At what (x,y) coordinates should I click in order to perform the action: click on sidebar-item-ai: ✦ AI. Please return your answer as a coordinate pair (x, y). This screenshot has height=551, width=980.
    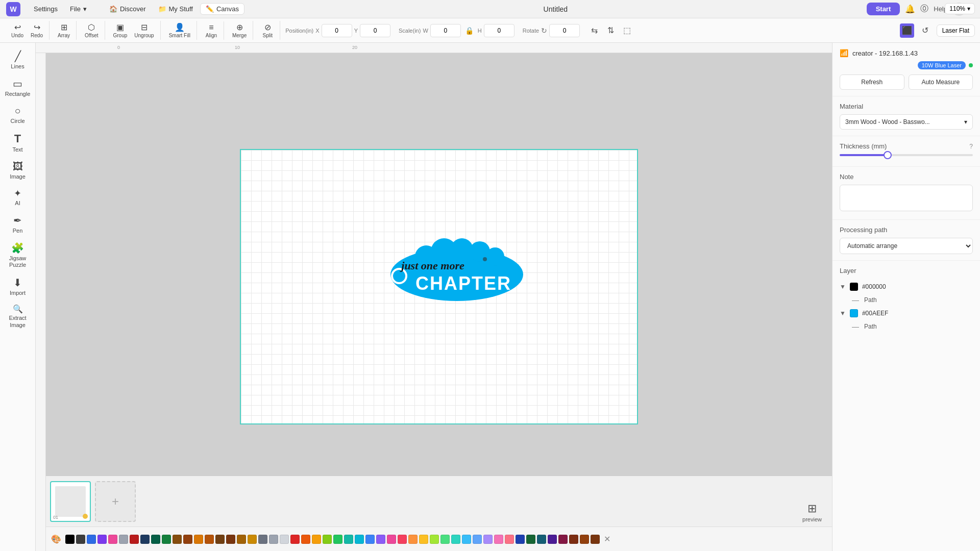
    Looking at the image, I should click on (18, 197).